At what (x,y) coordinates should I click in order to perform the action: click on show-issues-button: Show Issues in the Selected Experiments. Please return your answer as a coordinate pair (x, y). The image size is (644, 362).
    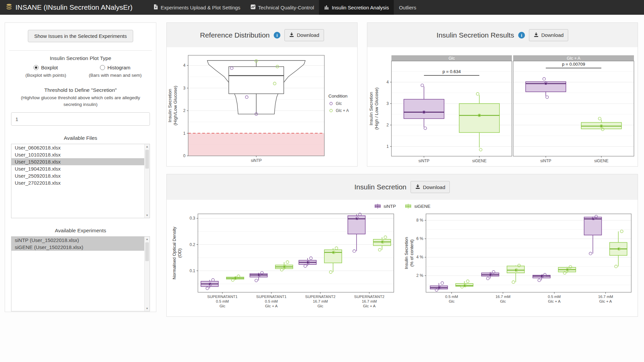
    Looking at the image, I should click on (80, 36).